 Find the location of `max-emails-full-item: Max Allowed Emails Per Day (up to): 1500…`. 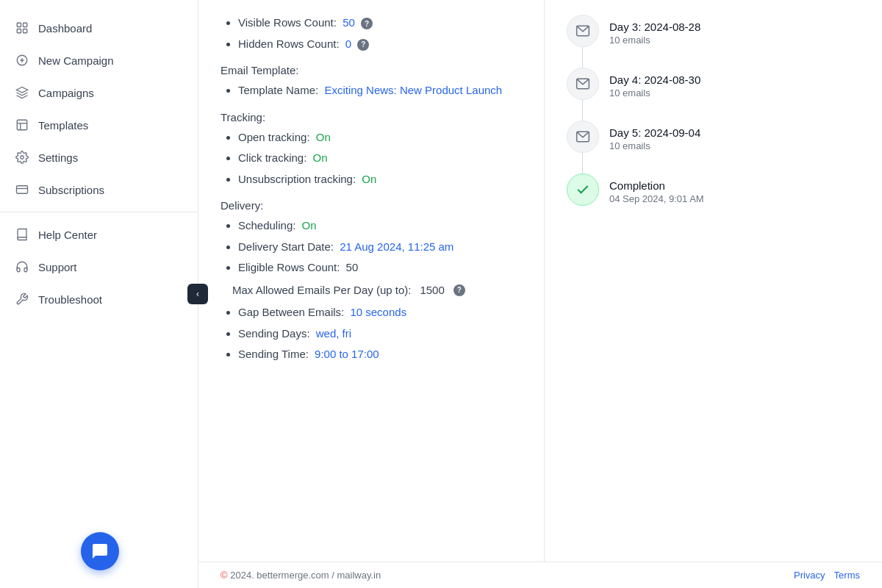

max-emails-full-item: Max Allowed Emails Per Day (up to): 1500… is located at coordinates (362, 291).